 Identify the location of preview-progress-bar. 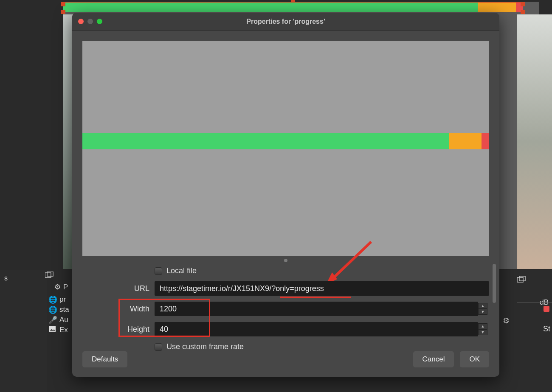
(286, 141).